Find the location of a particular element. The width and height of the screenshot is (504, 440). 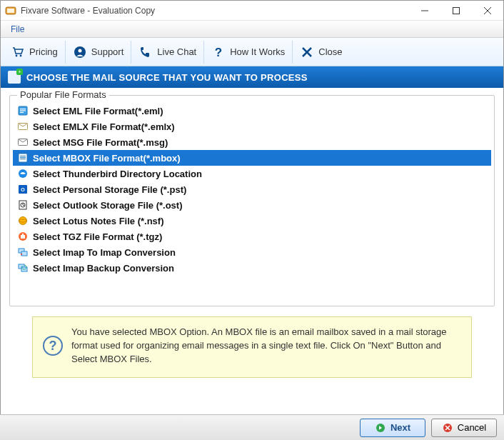

format-item-ost: Select Outlook Storage File (*.ost) is located at coordinates (252, 205).